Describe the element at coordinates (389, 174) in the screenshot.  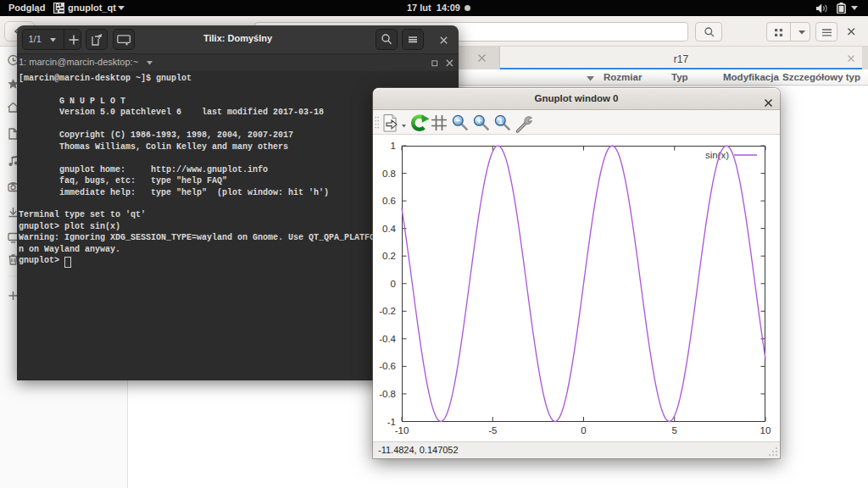
I see `svg-text: 0.8` at that location.